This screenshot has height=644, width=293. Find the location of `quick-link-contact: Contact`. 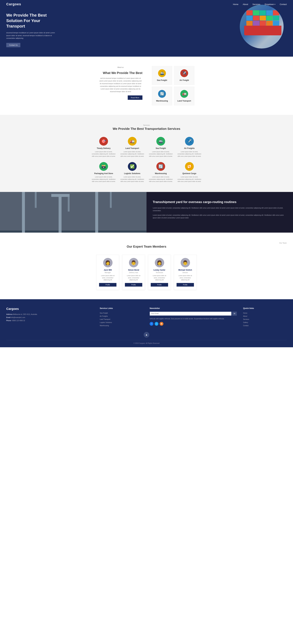

quick-link-contact: Contact is located at coordinates (265, 326).